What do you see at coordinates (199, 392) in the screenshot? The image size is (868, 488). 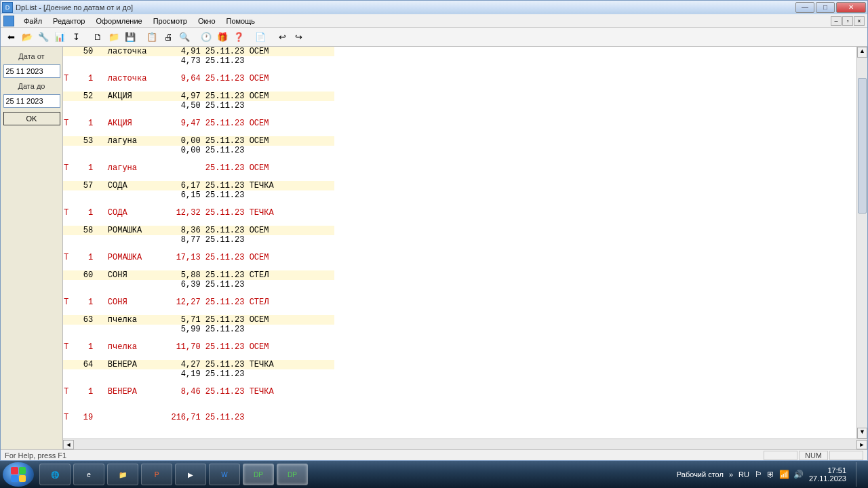 I see `report-row: Т 1 ВЕНЕРА 8,46 25.11.23 ТЕЧКА` at bounding box center [199, 392].